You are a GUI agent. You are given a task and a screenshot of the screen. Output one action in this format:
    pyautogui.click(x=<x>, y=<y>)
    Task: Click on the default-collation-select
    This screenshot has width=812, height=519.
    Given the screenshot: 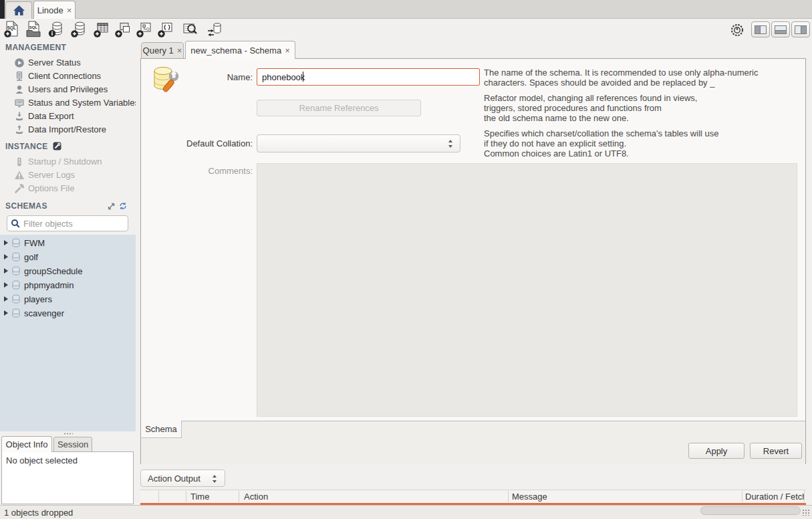 What is the action you would take?
    pyautogui.click(x=358, y=143)
    